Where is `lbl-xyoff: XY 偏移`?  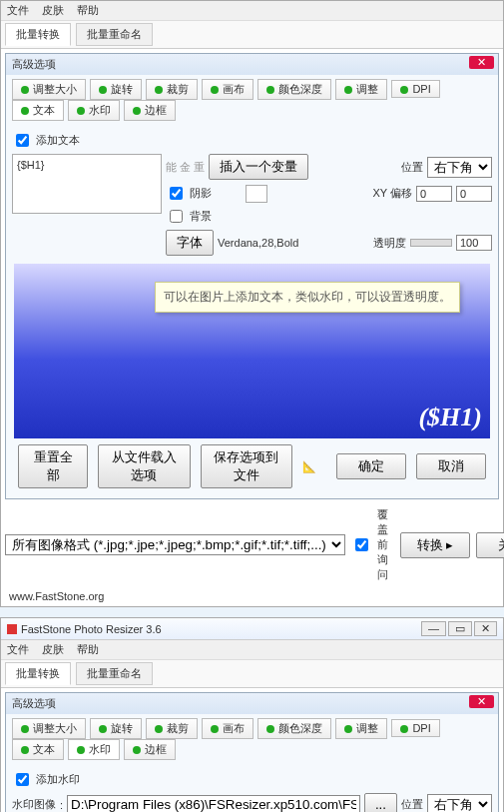 lbl-xyoff: XY 偏移 is located at coordinates (392, 194).